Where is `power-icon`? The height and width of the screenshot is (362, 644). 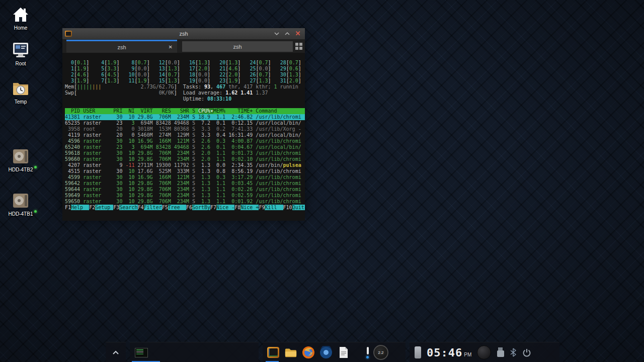 power-icon is located at coordinates (527, 352).